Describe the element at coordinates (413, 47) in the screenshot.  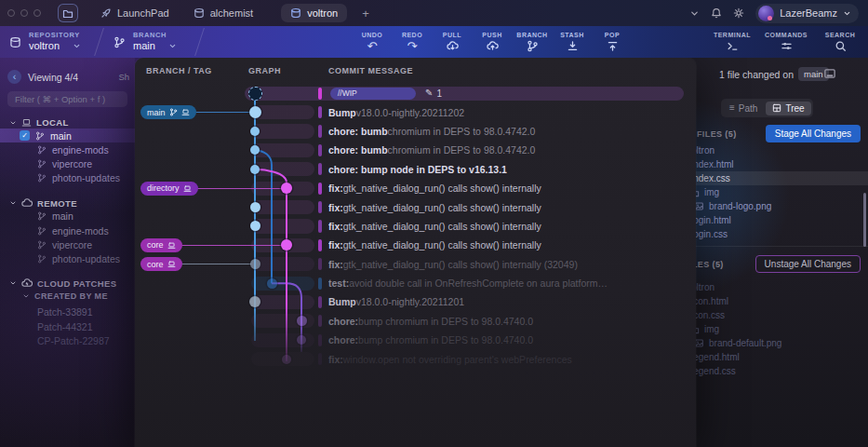
I see `redo-icon: ↷` at that location.